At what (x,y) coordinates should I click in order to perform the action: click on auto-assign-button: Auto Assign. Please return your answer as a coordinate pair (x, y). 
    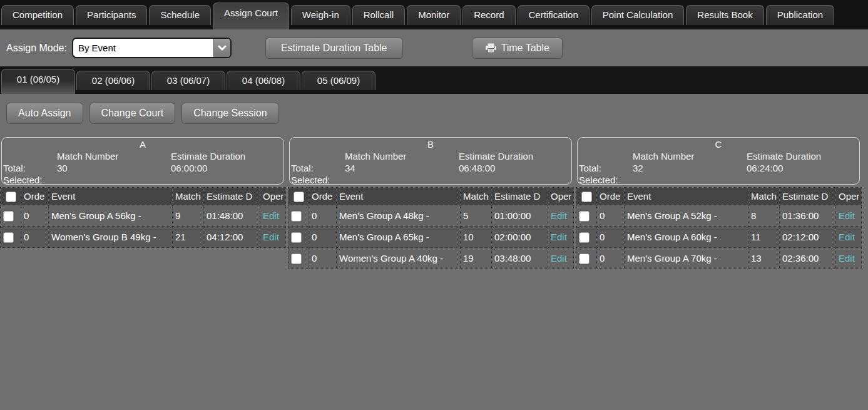
    Looking at the image, I should click on (45, 113).